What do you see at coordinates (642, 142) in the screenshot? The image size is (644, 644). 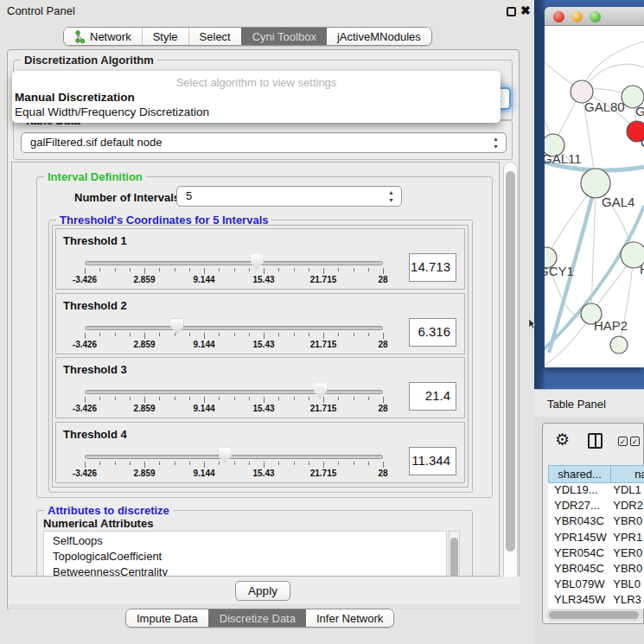 I see `node-label-c: C` at bounding box center [642, 142].